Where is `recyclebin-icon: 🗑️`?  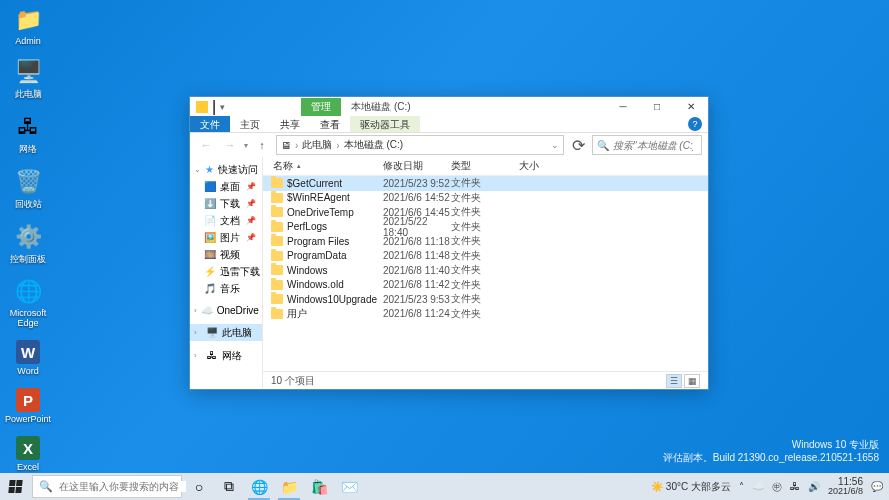 recyclebin-icon: 🗑️ is located at coordinates (28, 182).